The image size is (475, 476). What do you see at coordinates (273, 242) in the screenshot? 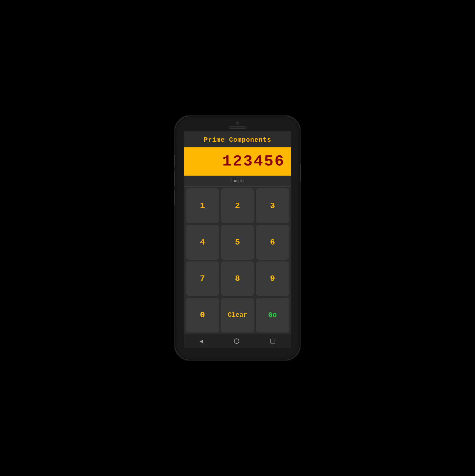
I see `key-6-button: 6` at bounding box center [273, 242].